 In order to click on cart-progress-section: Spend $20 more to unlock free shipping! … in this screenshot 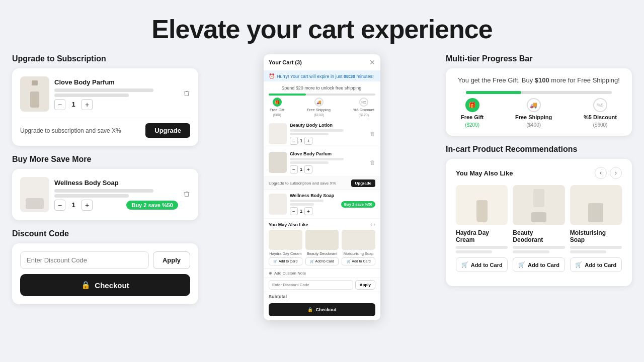, I will do `click(322, 101)`.